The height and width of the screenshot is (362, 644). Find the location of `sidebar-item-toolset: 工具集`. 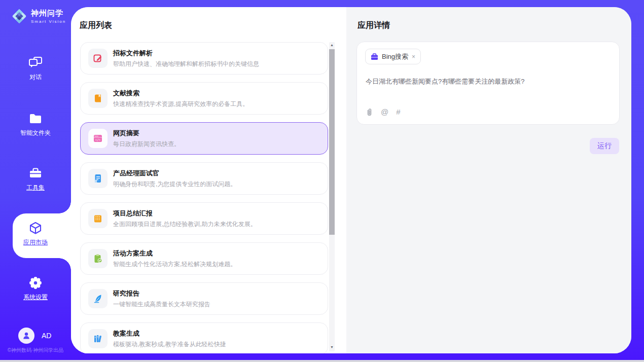

sidebar-item-toolset: 工具集 is located at coordinates (35, 179).